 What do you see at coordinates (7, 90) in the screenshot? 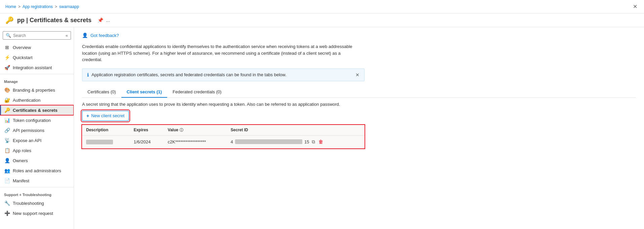
I see `branding-icon: 🎨` at bounding box center [7, 90].